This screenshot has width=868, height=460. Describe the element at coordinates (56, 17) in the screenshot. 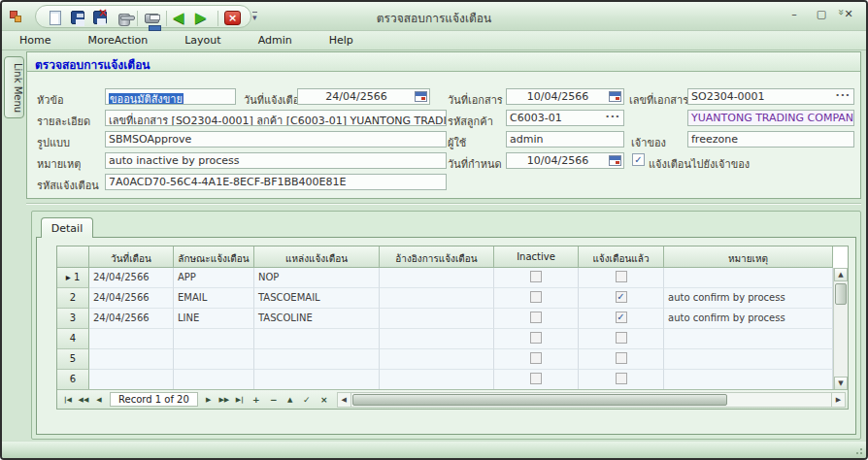

I see `new-document-icon` at that location.